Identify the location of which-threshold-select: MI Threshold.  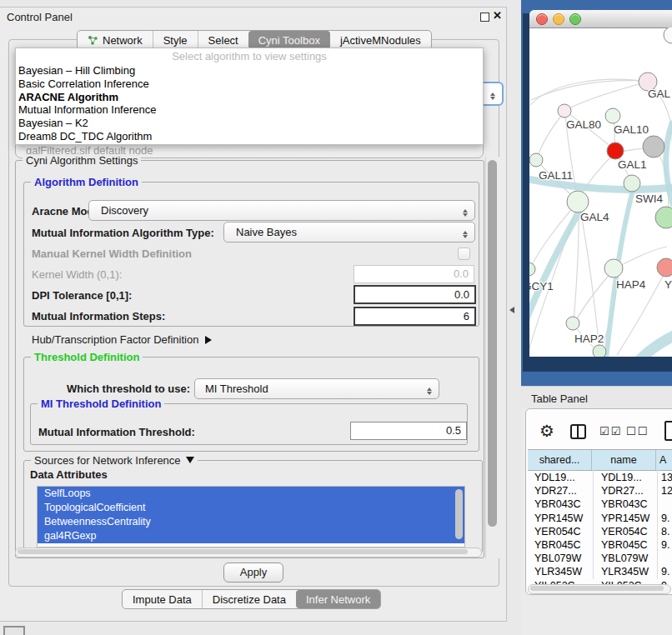
(317, 388).